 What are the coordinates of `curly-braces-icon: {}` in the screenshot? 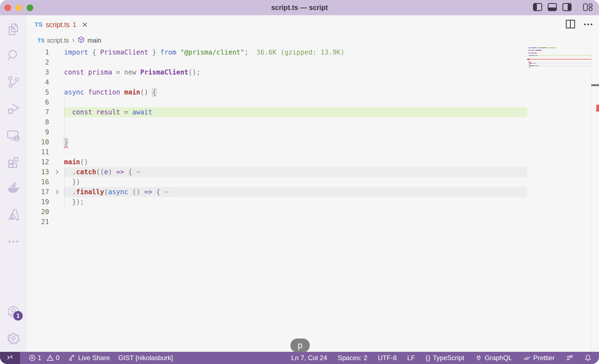 It's located at (428, 358).